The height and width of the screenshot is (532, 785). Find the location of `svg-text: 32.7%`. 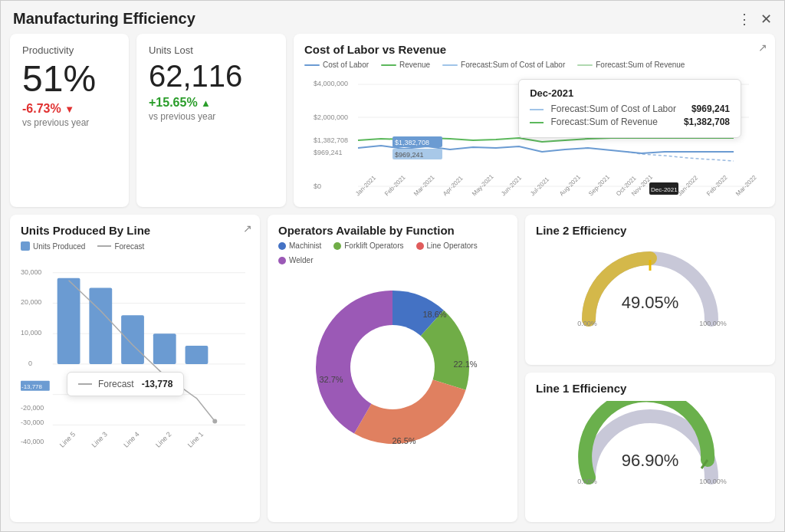

svg-text: 32.7% is located at coordinates (331, 379).